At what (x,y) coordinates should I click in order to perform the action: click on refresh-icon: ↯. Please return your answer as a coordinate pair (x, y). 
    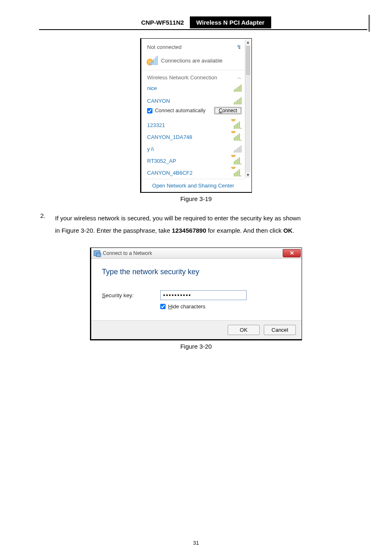
    Looking at the image, I should click on (239, 47).